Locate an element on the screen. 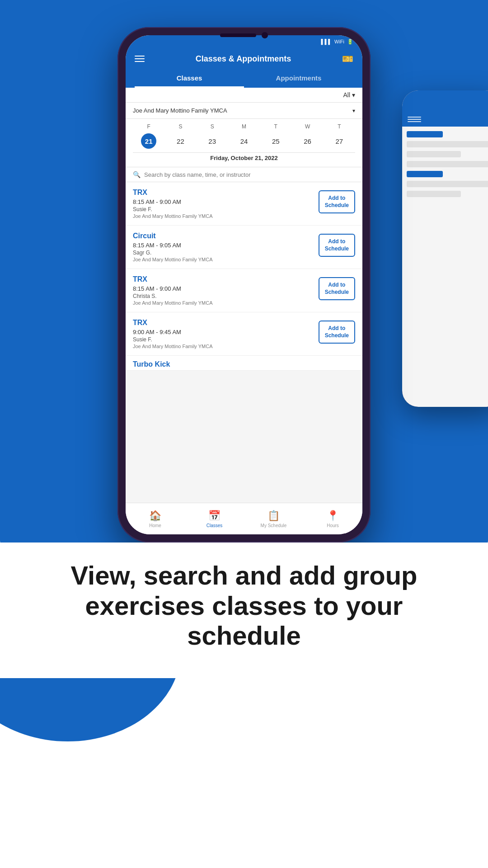 The height and width of the screenshot is (868, 488). filter-chevron: ▾ is located at coordinates (353, 95).